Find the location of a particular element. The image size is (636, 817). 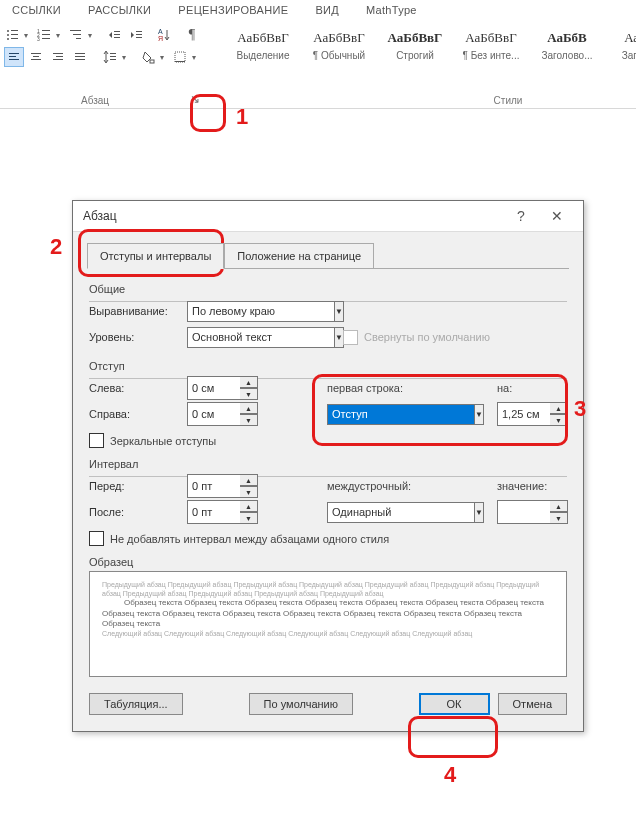

indent-right-field is located at coordinates (214, 414).